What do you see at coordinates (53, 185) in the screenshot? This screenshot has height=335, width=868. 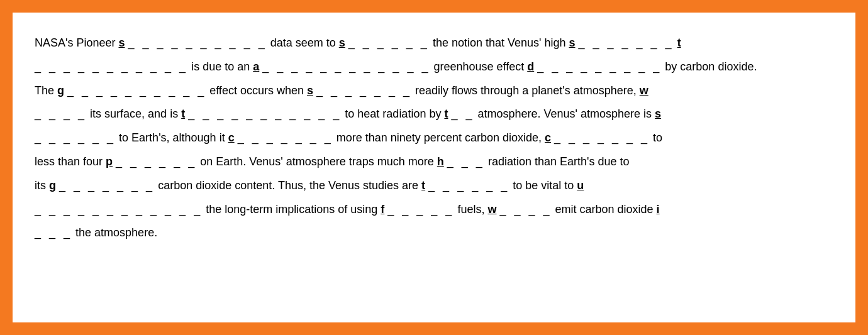 I see `letter-g2: g` at bounding box center [53, 185].